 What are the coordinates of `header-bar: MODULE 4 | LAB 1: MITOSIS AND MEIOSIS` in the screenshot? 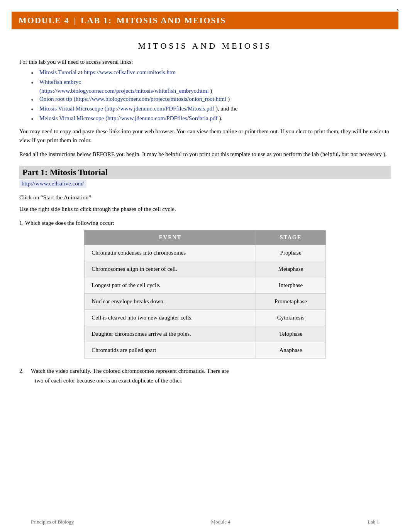 It's located at (205, 20).